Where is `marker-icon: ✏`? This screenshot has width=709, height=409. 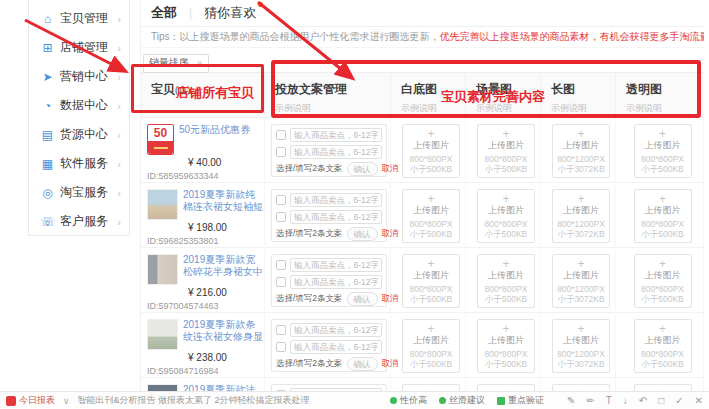
marker-icon: ✏ is located at coordinates (590, 400).